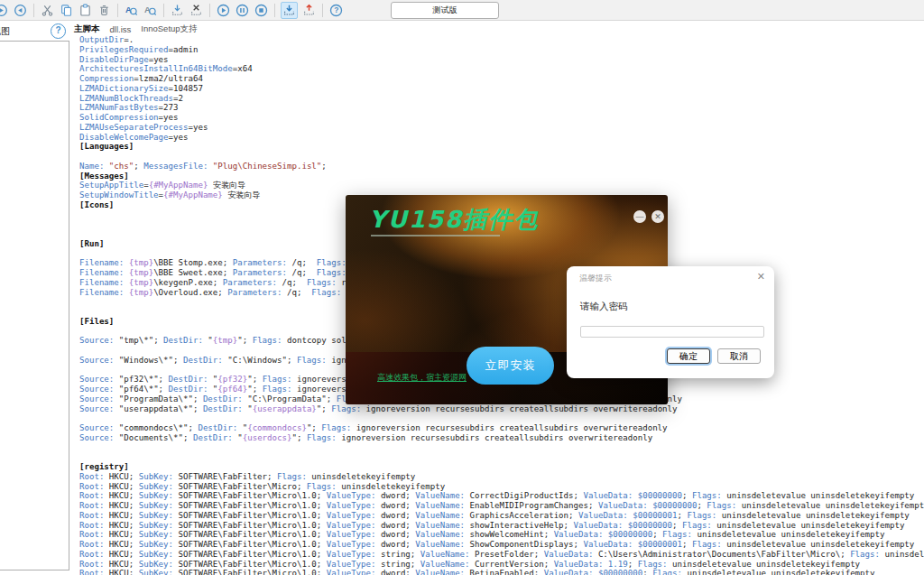 Image resolution: width=924 pixels, height=575 pixels. I want to click on cut-icon, so click(47, 11).